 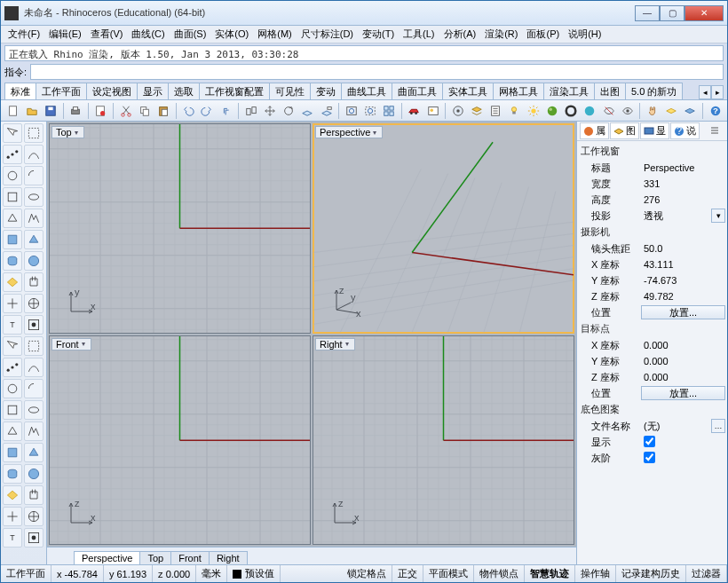 I want to click on light-icon, so click(x=515, y=111).